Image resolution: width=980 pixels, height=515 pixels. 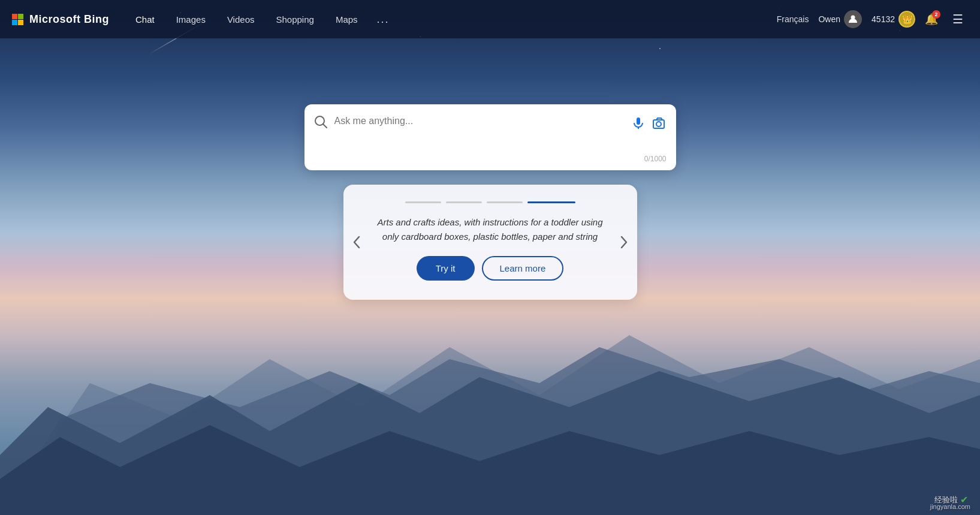 I want to click on microsoft-logo, so click(x=18, y=19).